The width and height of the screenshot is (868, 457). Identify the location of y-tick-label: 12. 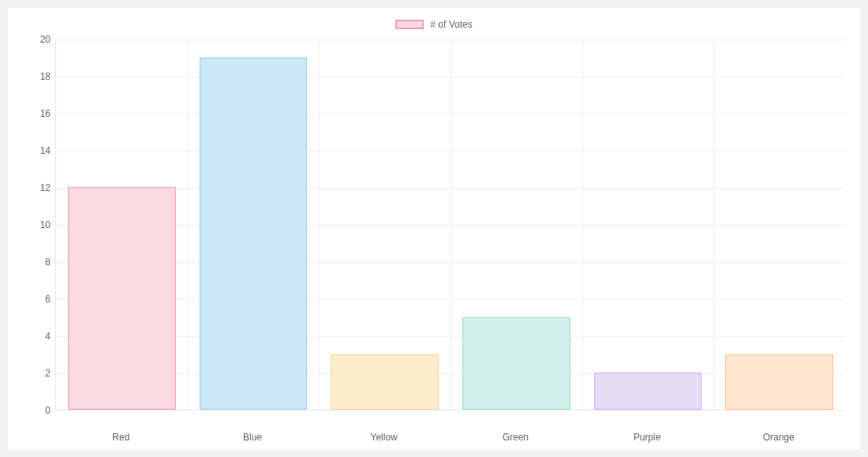
(37, 188).